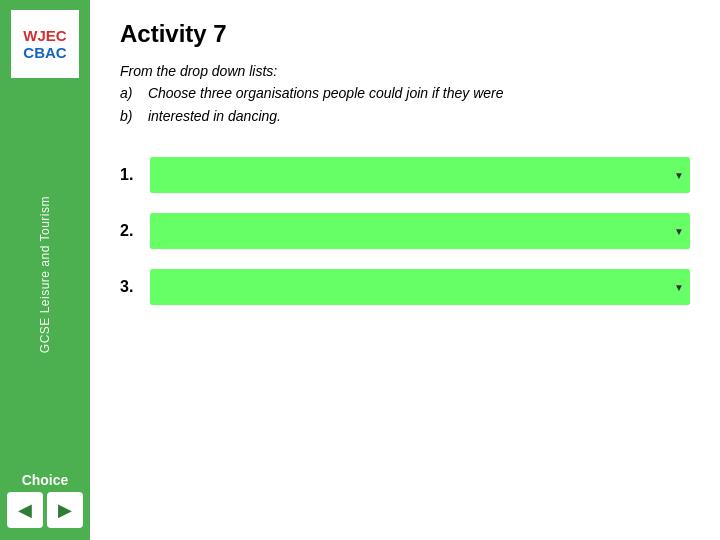  Describe the element at coordinates (65, 510) in the screenshot. I see `nav-next-button: ▶` at that location.